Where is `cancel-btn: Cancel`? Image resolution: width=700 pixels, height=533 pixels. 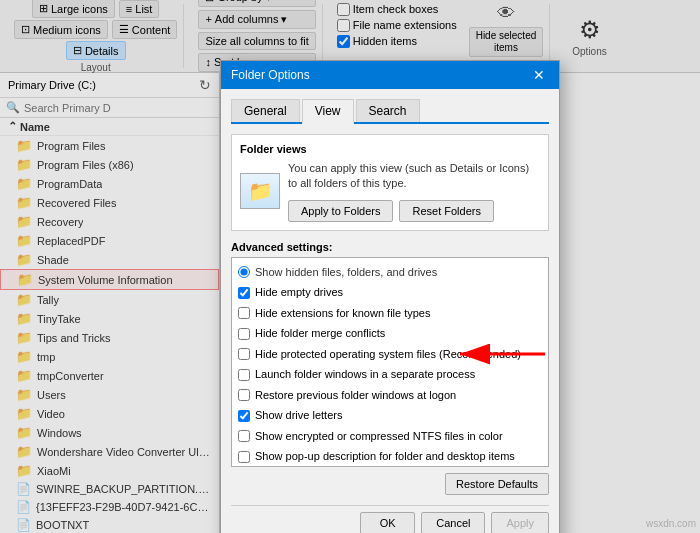
cancel-btn: Cancel is located at coordinates (453, 522).